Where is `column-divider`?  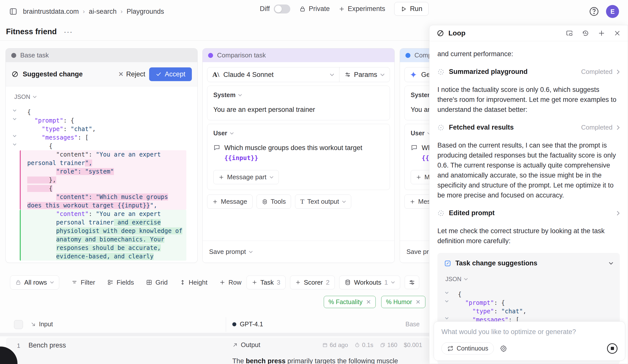 column-divider is located at coordinates (226, 325).